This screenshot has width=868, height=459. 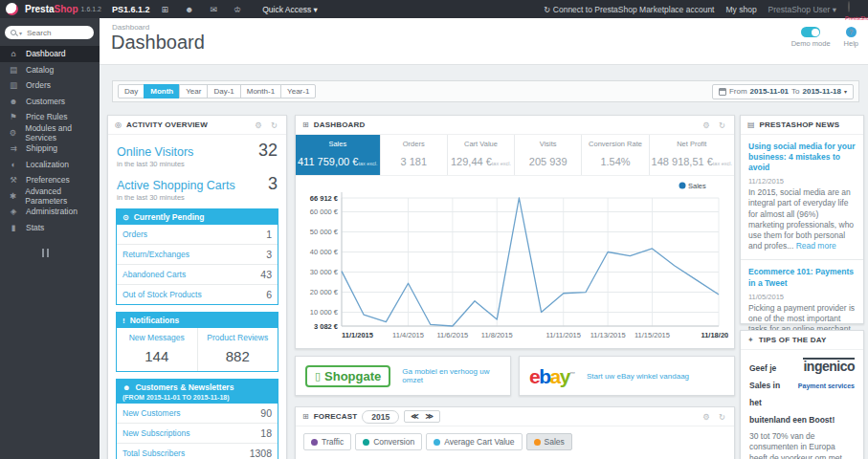 I want to click on skip-forward-icon, so click(x=430, y=417).